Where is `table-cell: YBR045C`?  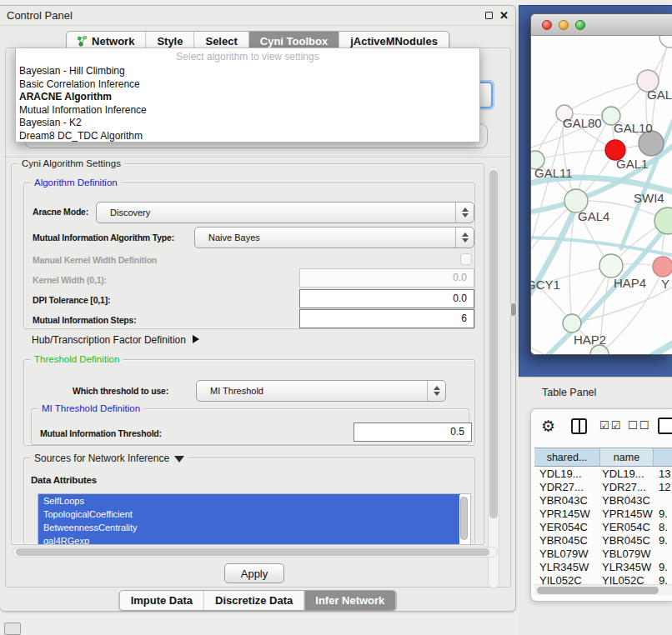 table-cell: YBR045C is located at coordinates (627, 541).